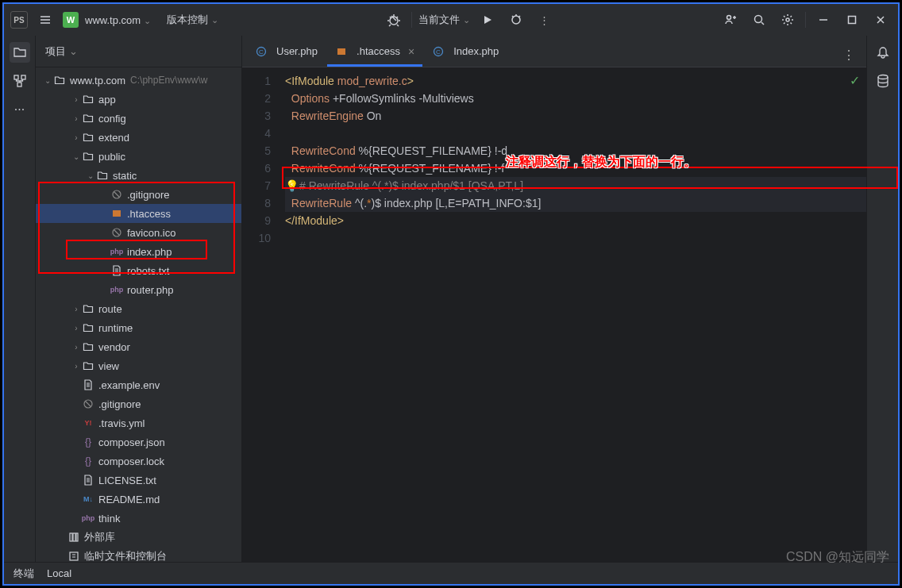  Describe the element at coordinates (192, 20) in the screenshot. I see `vcs-menu: 版本控制` at that location.